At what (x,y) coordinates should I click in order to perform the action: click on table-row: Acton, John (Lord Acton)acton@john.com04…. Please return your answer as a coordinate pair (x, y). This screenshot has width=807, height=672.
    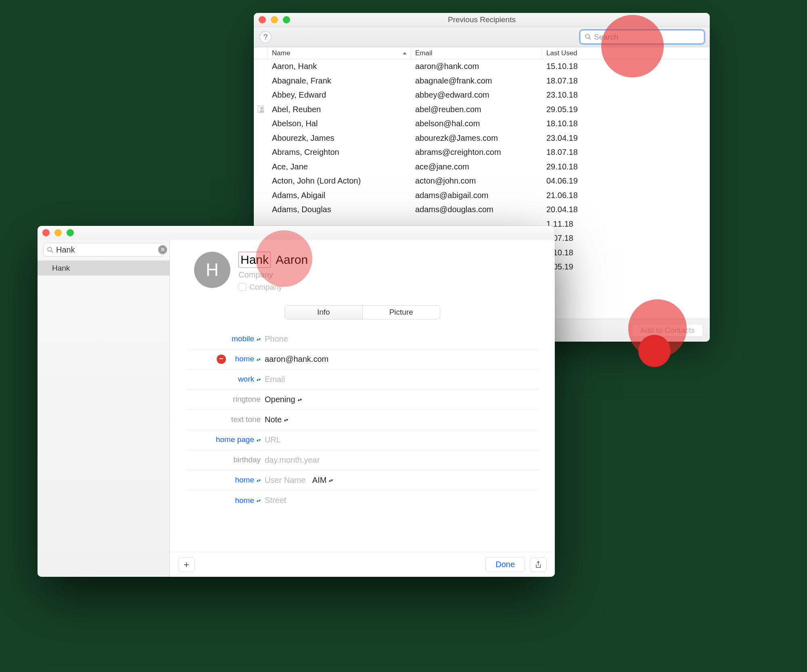
    Looking at the image, I should click on (482, 181).